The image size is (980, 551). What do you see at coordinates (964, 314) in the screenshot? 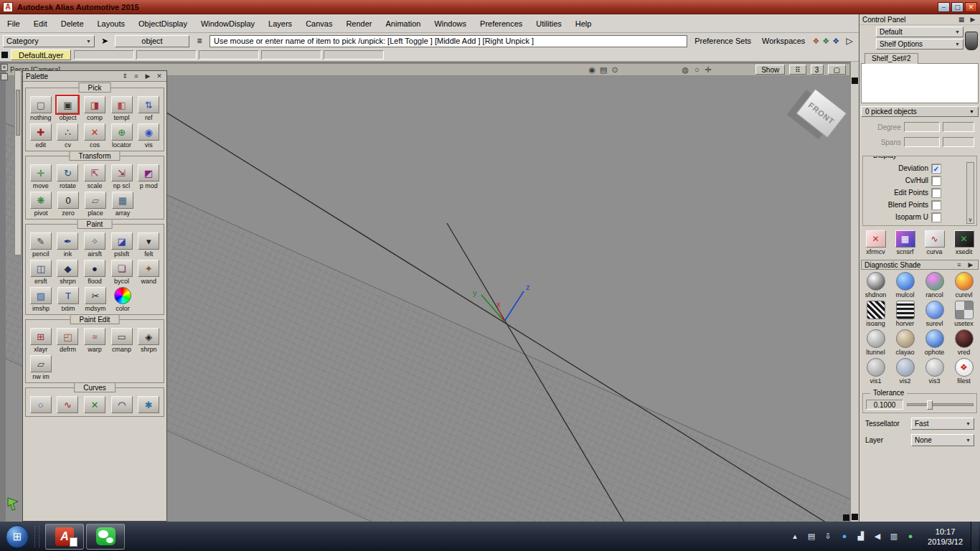
I see `tool-usetex: usetex` at bounding box center [964, 314].